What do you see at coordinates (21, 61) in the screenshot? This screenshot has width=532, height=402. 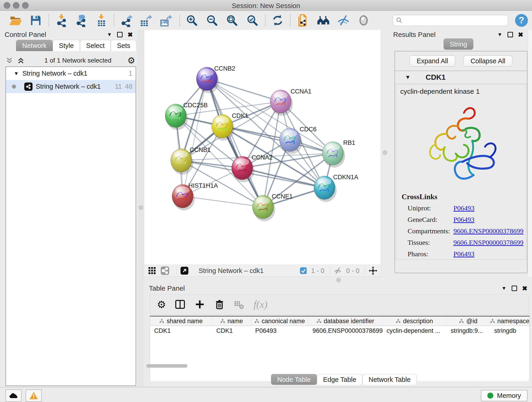 I see `expand-all-icon` at bounding box center [21, 61].